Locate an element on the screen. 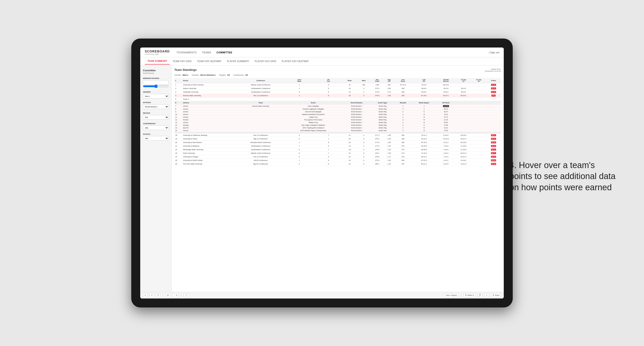  table-row: 3 Vanderbilt University Southeastern Con… is located at coordinates (338, 92).